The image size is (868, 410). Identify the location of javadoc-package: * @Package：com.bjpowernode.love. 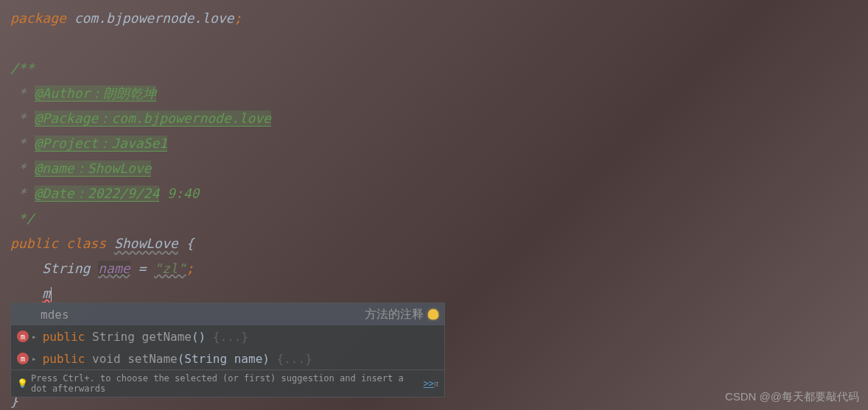
(439, 119).